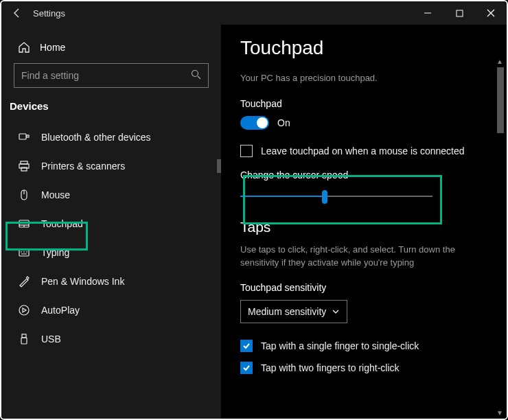 The height and width of the screenshot is (420, 508). Describe the element at coordinates (24, 339) in the screenshot. I see `usb-icon` at that location.